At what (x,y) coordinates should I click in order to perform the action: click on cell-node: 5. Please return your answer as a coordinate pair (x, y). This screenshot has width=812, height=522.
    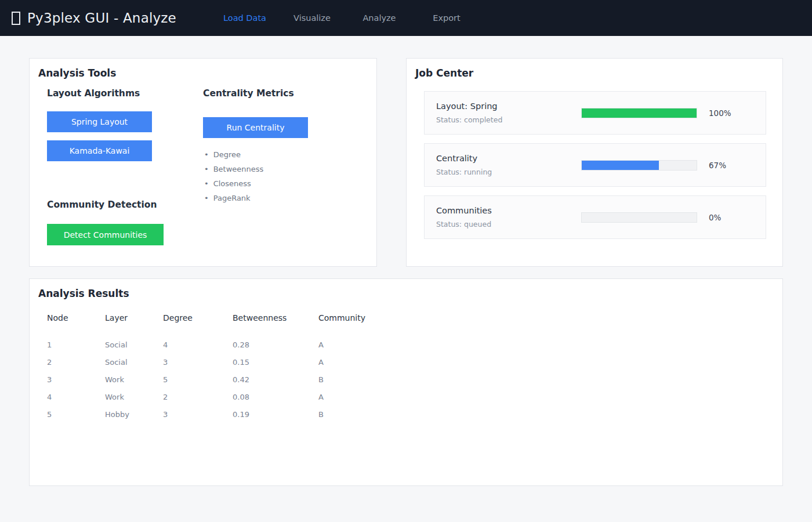
    Looking at the image, I should click on (76, 415).